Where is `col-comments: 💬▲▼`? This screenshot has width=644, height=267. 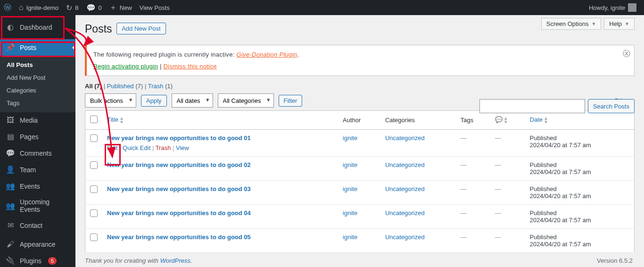 col-comments: 💬▲▼ is located at coordinates (508, 120).